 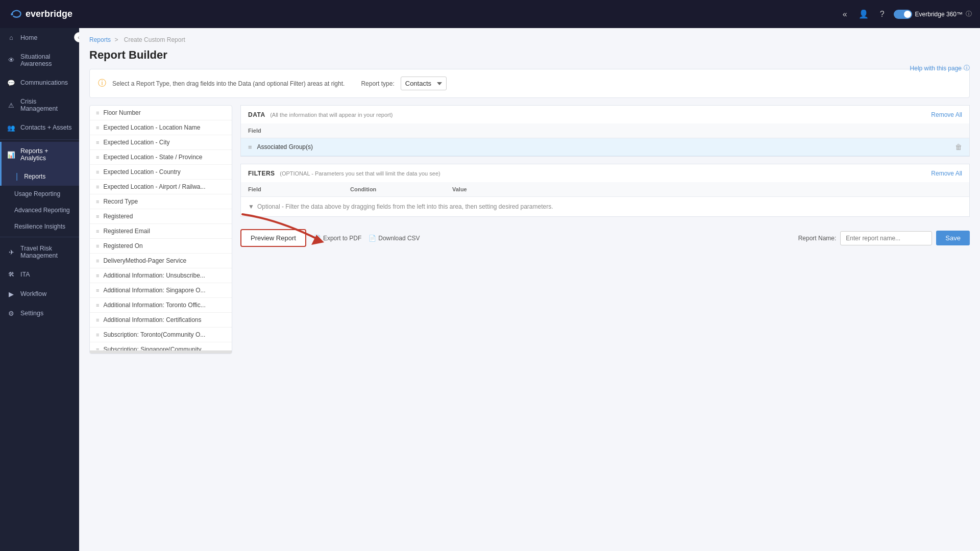 What do you see at coordinates (161, 157) in the screenshot?
I see `field-item: ≡Expected Location - State / Province` at bounding box center [161, 157].